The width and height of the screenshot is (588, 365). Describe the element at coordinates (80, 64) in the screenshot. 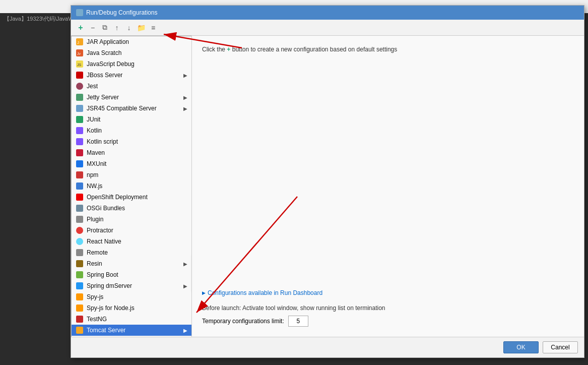

I see `javascript-debug-icon: JS` at that location.